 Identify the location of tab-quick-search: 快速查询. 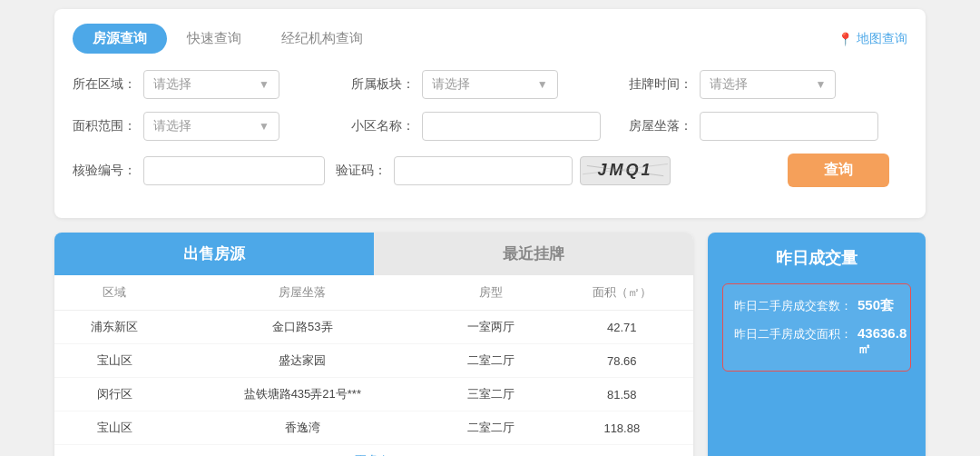
(214, 38).